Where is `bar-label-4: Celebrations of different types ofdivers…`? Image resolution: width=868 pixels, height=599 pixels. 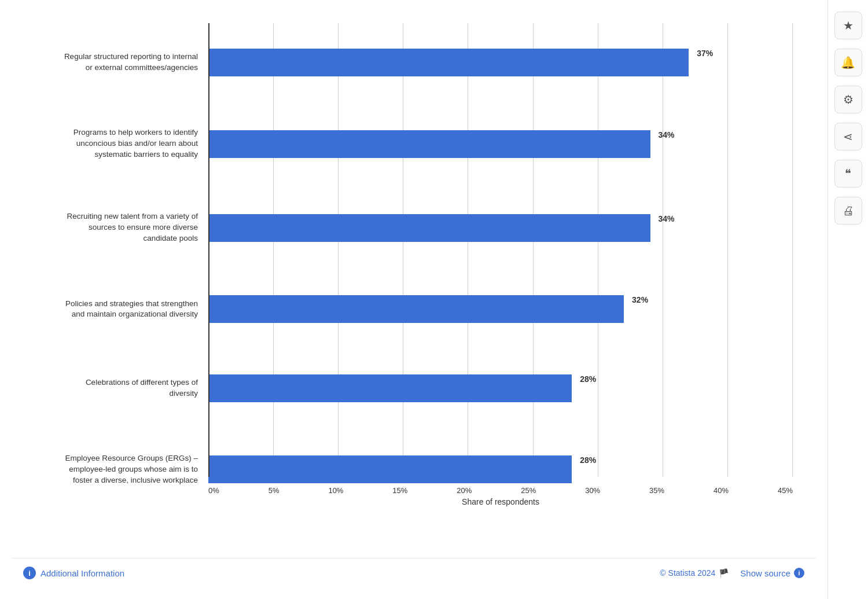
bar-label-4: Celebrations of different types ofdivers… is located at coordinates (116, 388).